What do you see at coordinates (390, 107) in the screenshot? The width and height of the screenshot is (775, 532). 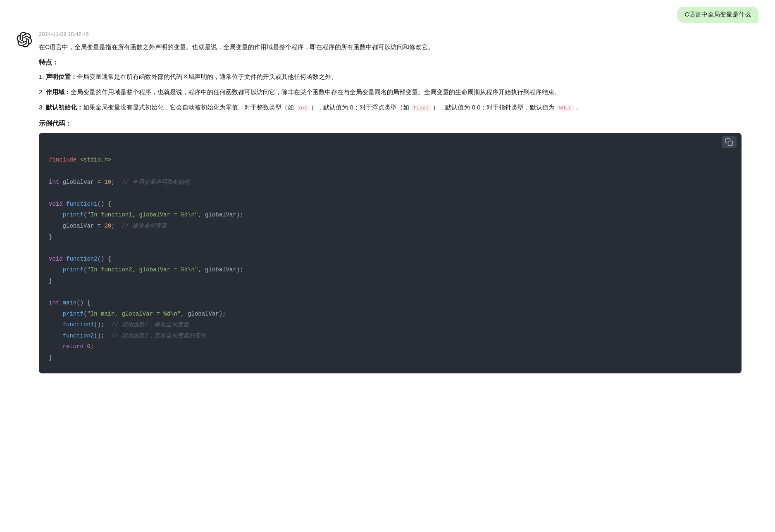 I see `feature-item-3: 3. 默认初始化：如果全局变量没有显式初始化，它会自动被初始化为零值。对于整数类…` at bounding box center [390, 107].